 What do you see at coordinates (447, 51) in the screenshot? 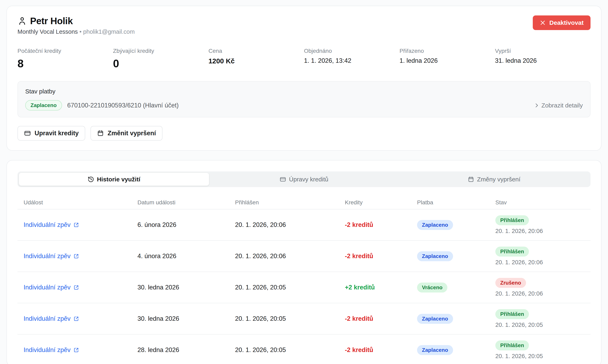
I see `stat-label: Přiřazeno` at bounding box center [447, 51].